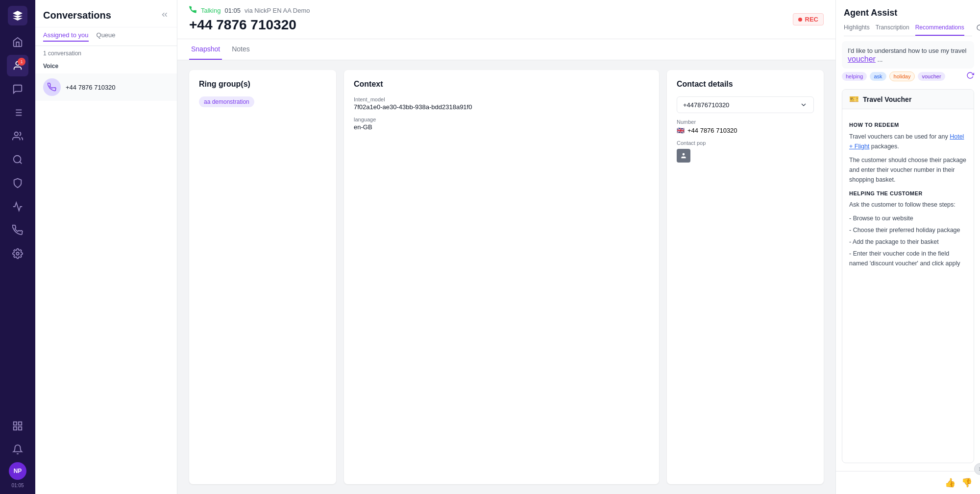  I want to click on refresh-button, so click(970, 76).